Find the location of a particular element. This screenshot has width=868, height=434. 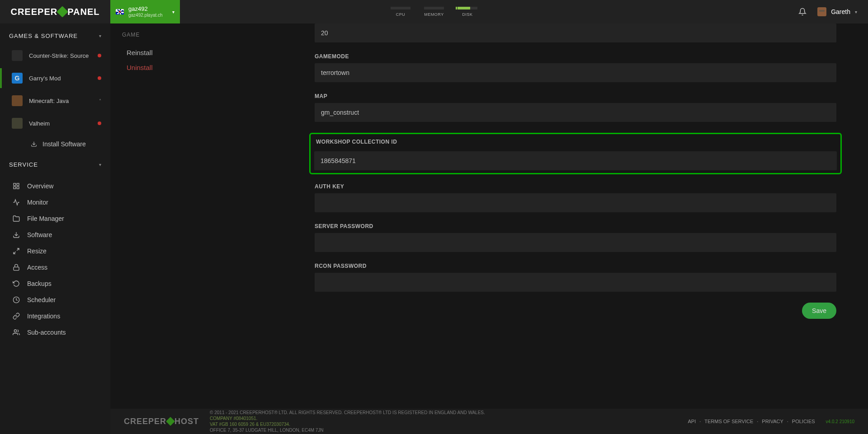

sidebar-item-gmod: Garry's Mod is located at coordinates (55, 78).